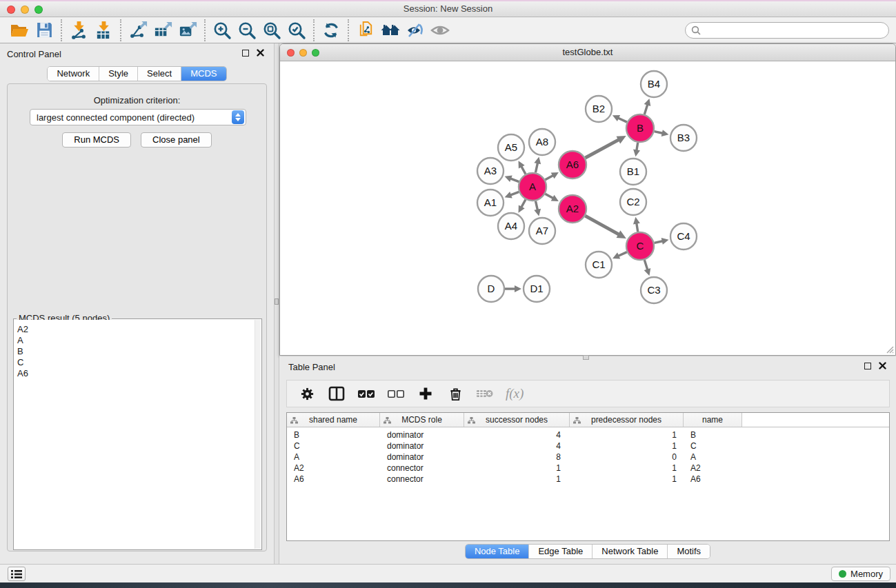 The width and height of the screenshot is (896, 588). Describe the element at coordinates (588, 435) in the screenshot. I see `table-row: Bdominator41B` at that location.